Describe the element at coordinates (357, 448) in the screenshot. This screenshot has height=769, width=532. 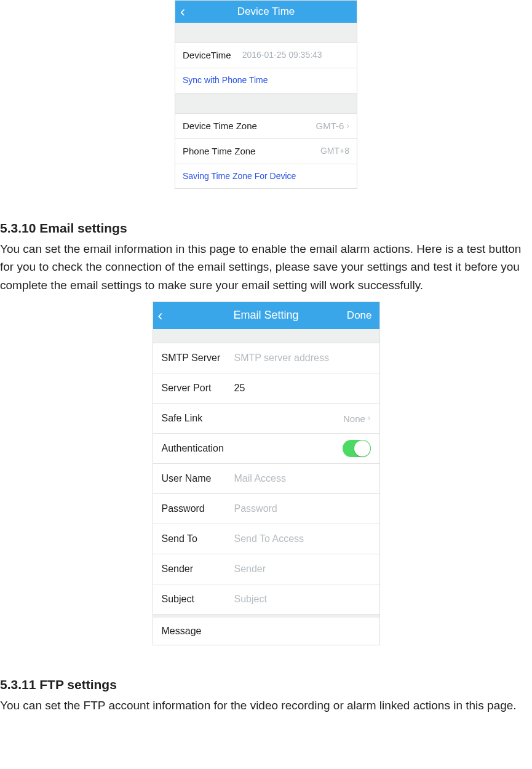
I see `authentication-toggle` at that location.